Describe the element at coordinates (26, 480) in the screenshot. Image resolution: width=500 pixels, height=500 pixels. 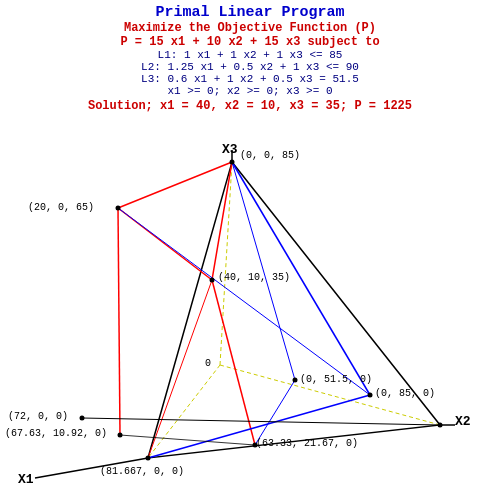
I see `x1-axis-label: X1` at that location.